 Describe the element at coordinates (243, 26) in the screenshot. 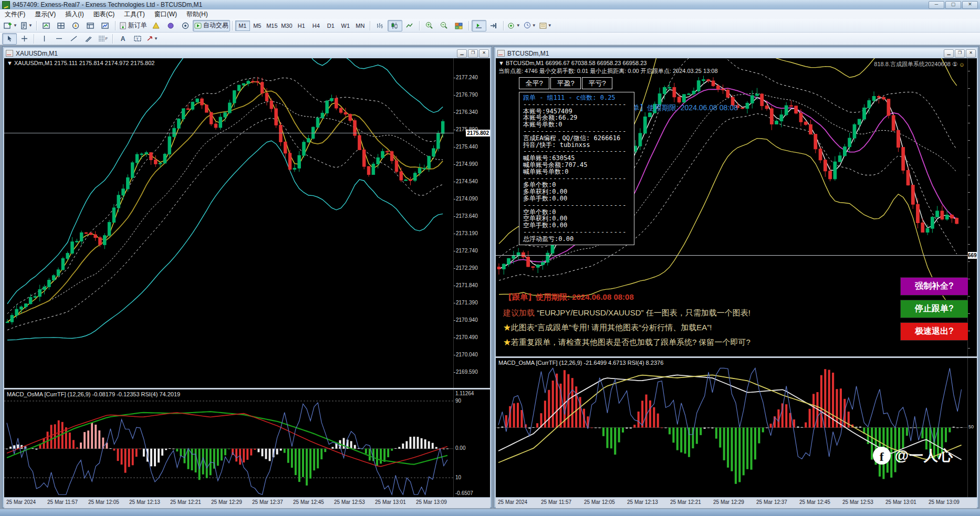

I see `timeframe-m1-button: M1` at that location.